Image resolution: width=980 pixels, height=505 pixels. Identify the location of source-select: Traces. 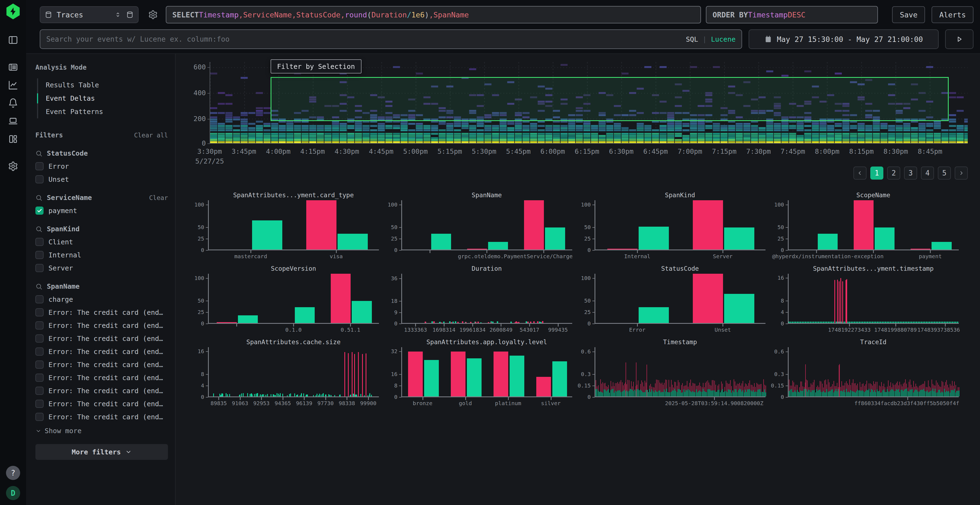
(89, 14).